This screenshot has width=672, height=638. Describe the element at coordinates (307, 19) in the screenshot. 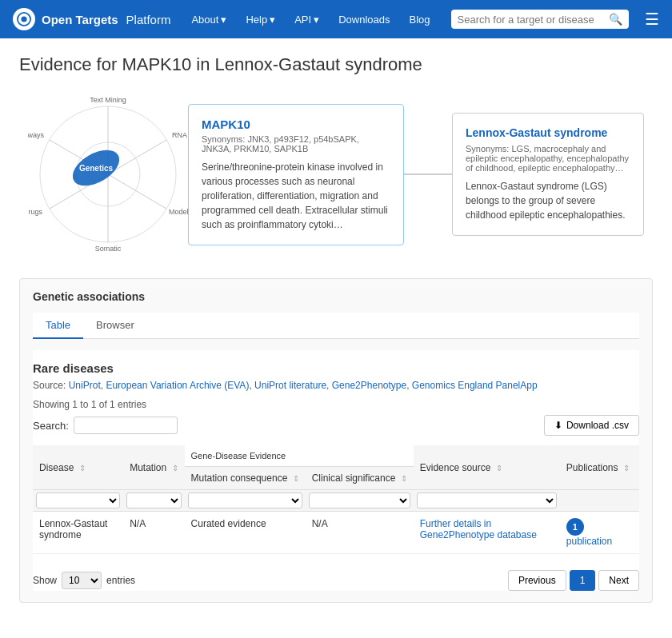

I see `nav-api: API ▾` at that location.